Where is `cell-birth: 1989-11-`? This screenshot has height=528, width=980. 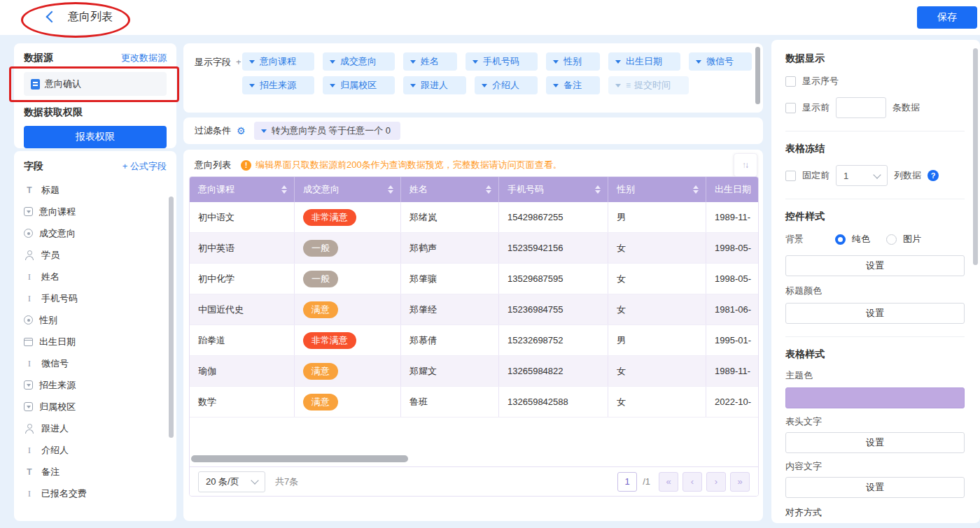 cell-birth: 1989-11- is located at coordinates (732, 217).